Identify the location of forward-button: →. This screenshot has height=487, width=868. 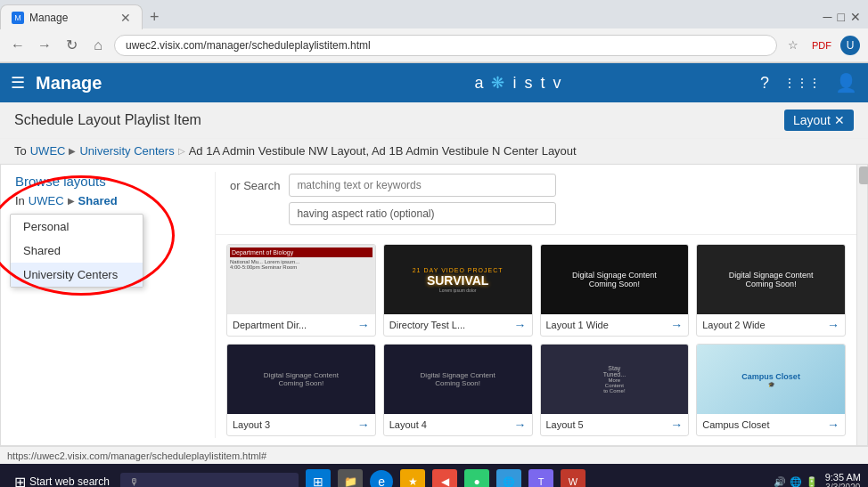
(45, 45).